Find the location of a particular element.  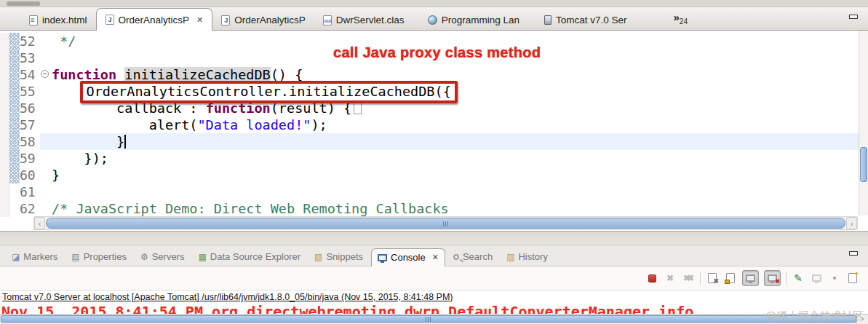

tab-servers: ⚙ Servers is located at coordinates (163, 257).